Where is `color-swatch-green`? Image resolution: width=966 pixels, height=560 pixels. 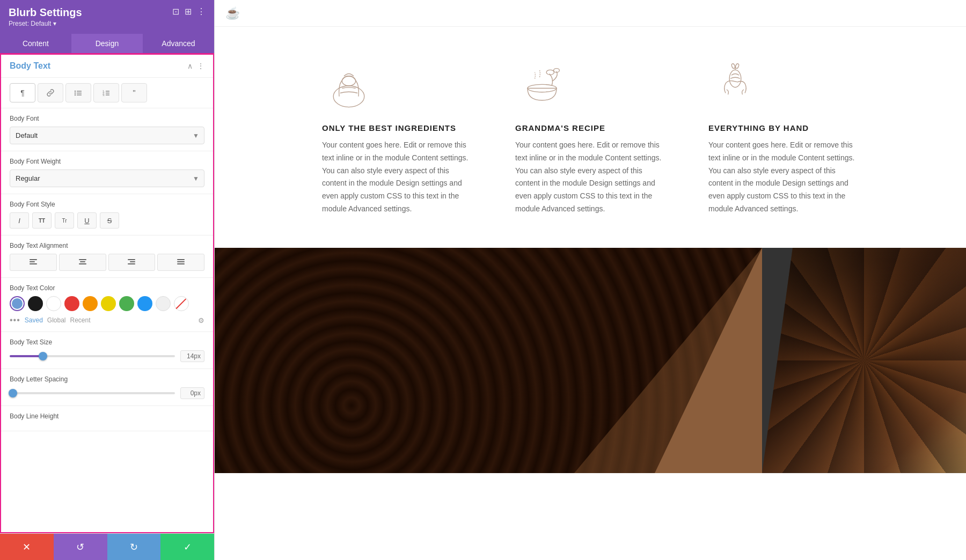
color-swatch-green is located at coordinates (127, 304).